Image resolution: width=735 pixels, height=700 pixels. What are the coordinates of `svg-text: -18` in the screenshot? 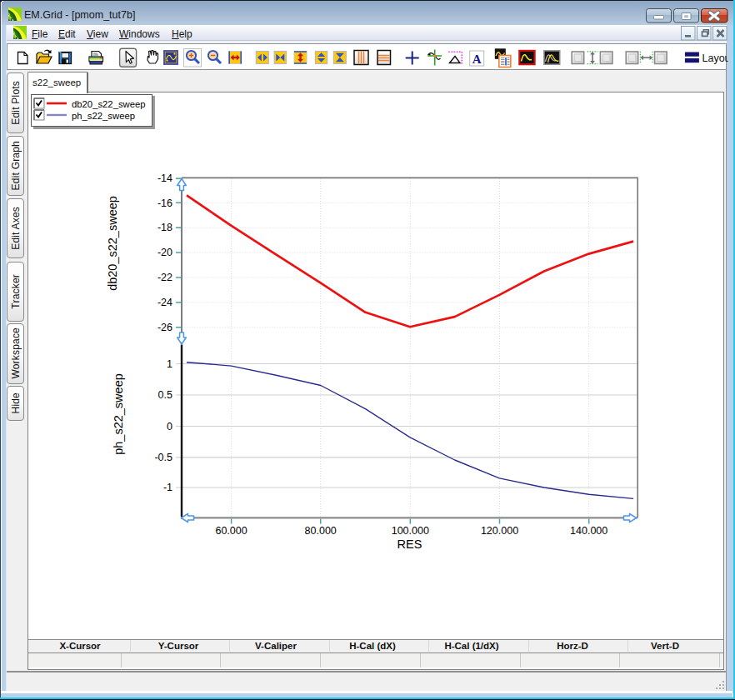 It's located at (165, 228).